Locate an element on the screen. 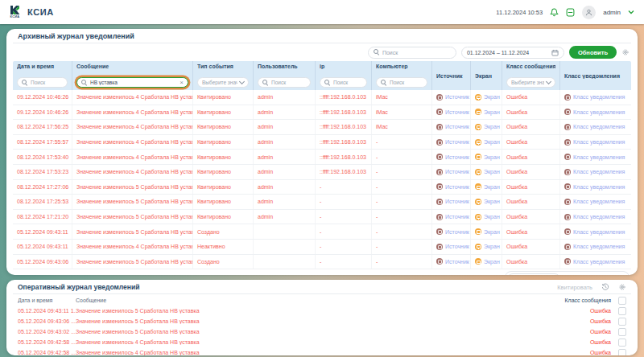 The image size is (644, 357). cell-event_type: Квитировано is located at coordinates (224, 172).